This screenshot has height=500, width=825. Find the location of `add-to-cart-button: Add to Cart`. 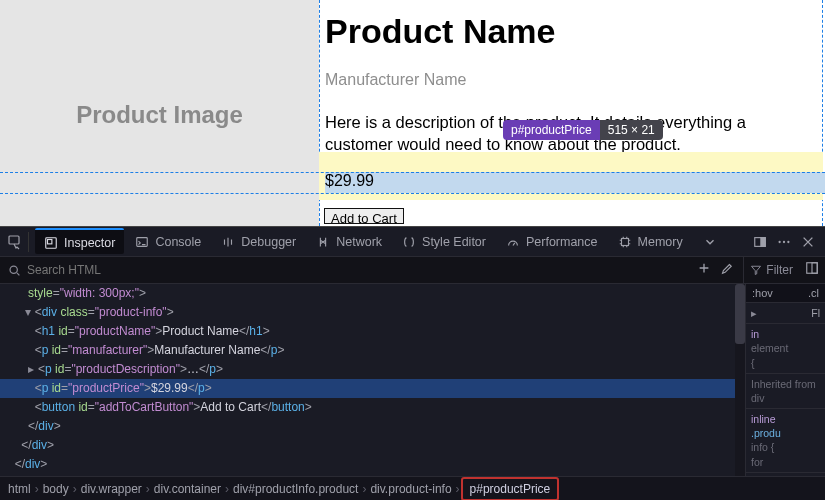

add-to-cart-button: Add to Cart is located at coordinates (364, 216).